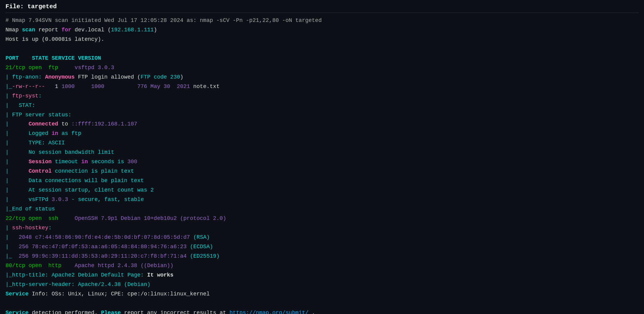  I want to click on title-text: File: targeted, so click(31, 7).